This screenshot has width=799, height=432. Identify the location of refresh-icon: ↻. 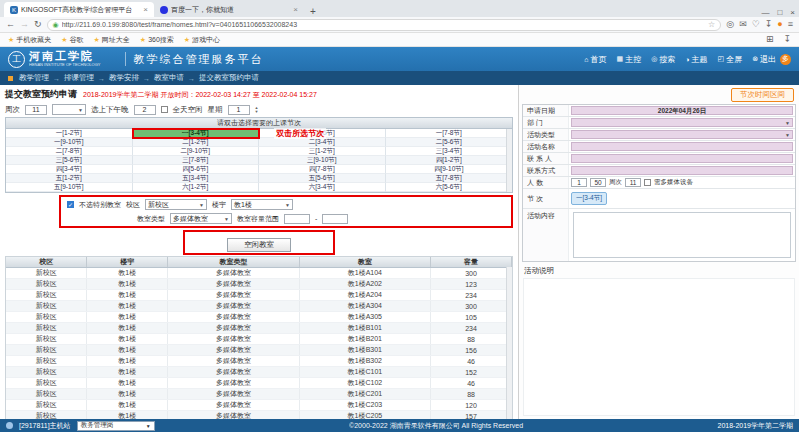
(38, 24).